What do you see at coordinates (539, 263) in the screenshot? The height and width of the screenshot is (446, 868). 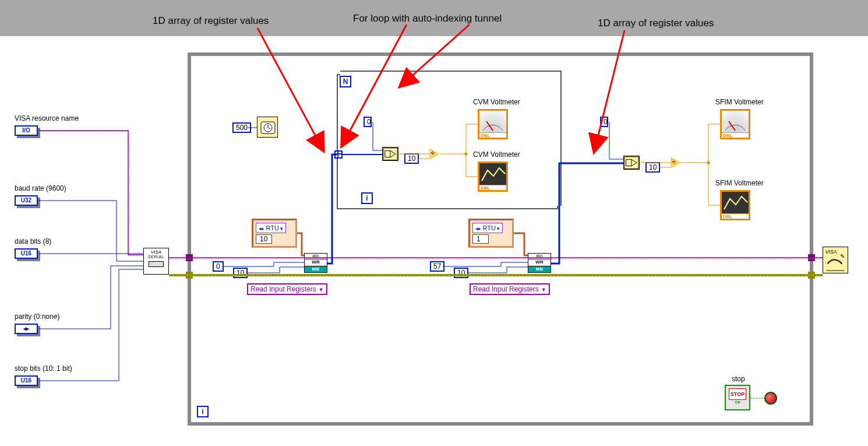 I see `mb2-wr: WR` at bounding box center [539, 263].